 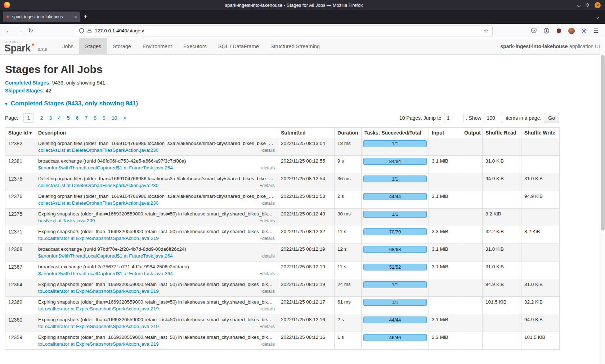 I want to click on column-header-tasks-succeeded-total: Tasks: Succeeded/Total, so click(x=395, y=133).